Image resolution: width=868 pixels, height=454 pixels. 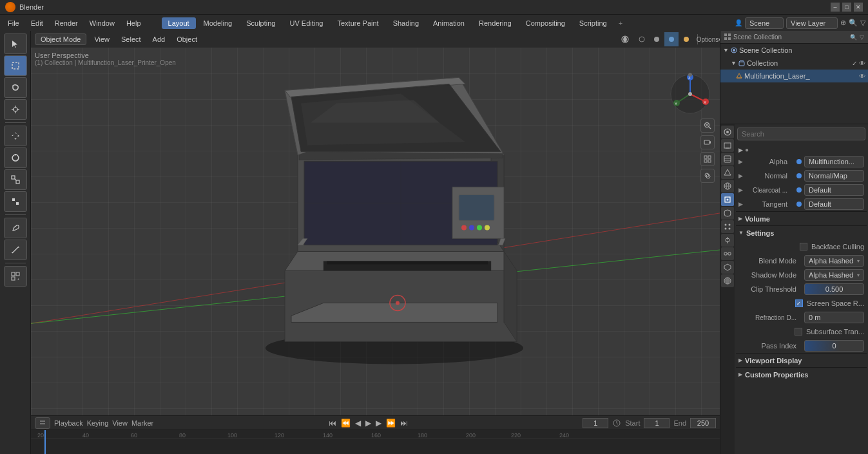 What do you see at coordinates (728, 281) in the screenshot?
I see `prop-tab-material` at bounding box center [728, 281].